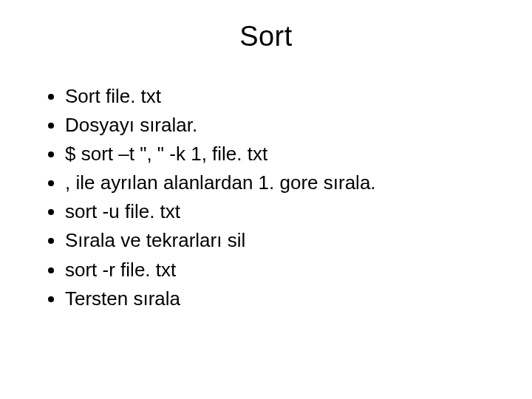  What do you see at coordinates (284, 96) in the screenshot?
I see `list-item: Sort file. txt` at bounding box center [284, 96].